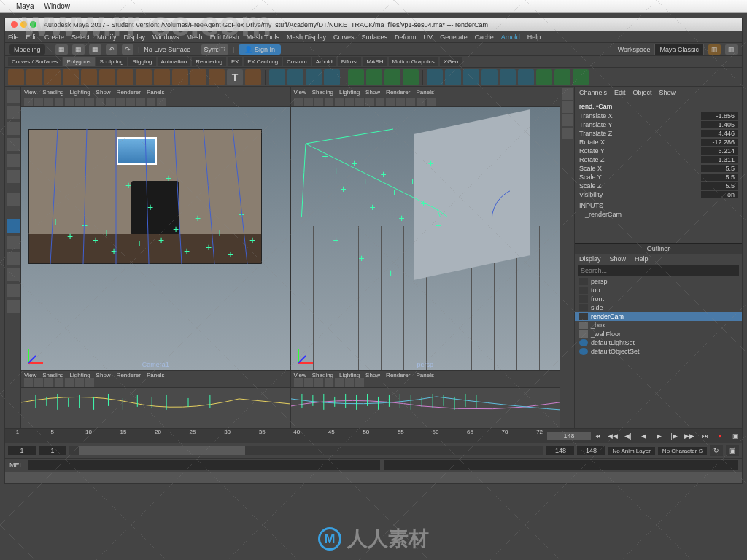 The height and width of the screenshot is (560, 747). What do you see at coordinates (22, 451) in the screenshot?
I see `range-start: 1` at bounding box center [22, 451].